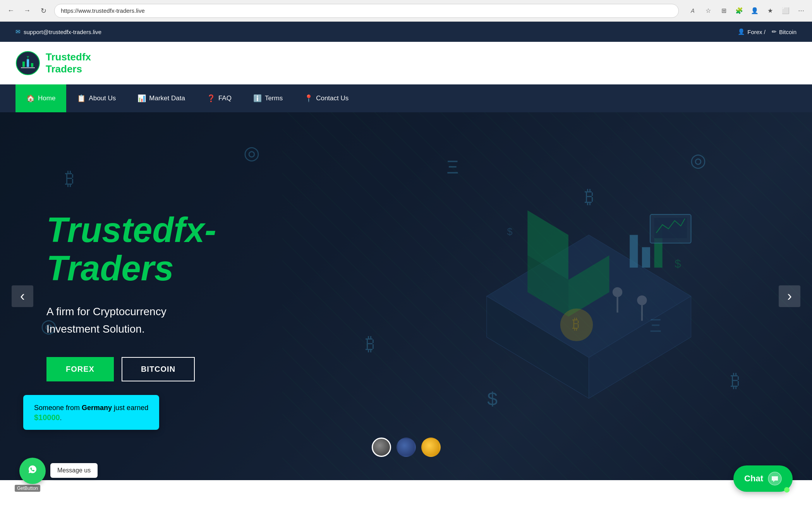 The image size is (812, 515). I want to click on chat-button: Chat, so click(763, 479).